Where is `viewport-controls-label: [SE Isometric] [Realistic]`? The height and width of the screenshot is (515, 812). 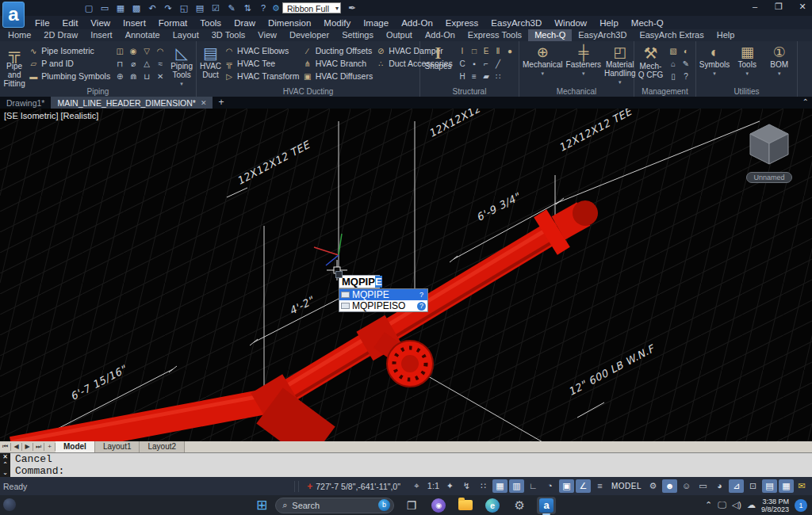 viewport-controls-label: [SE Isometric] [Realistic] is located at coordinates (51, 116).